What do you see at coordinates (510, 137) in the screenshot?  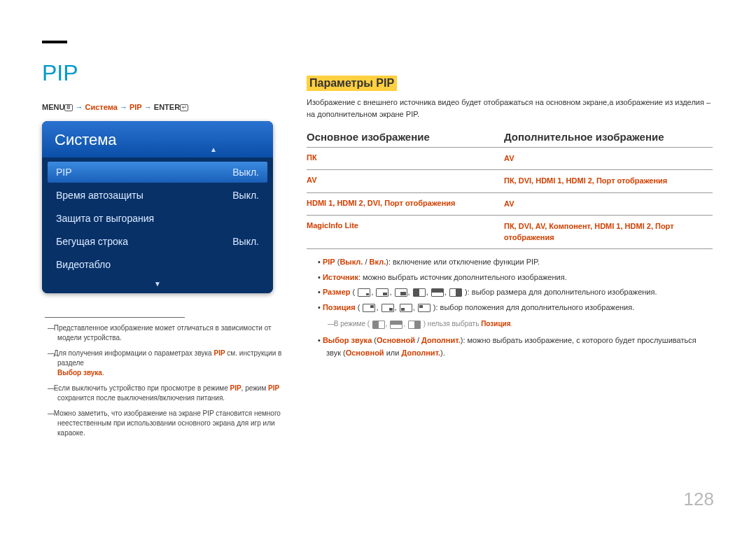 I see `table-headers: Основное изображение Дополнительное изоб…` at bounding box center [510, 137].